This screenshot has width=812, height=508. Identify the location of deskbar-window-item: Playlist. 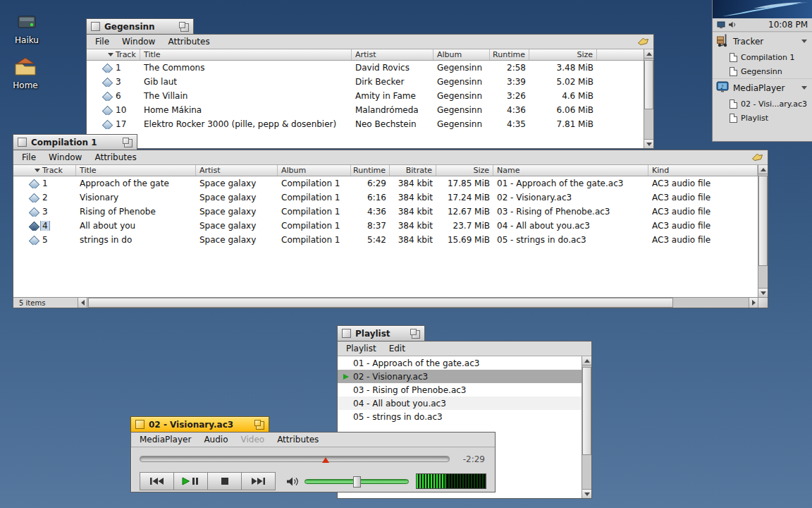
(763, 118).